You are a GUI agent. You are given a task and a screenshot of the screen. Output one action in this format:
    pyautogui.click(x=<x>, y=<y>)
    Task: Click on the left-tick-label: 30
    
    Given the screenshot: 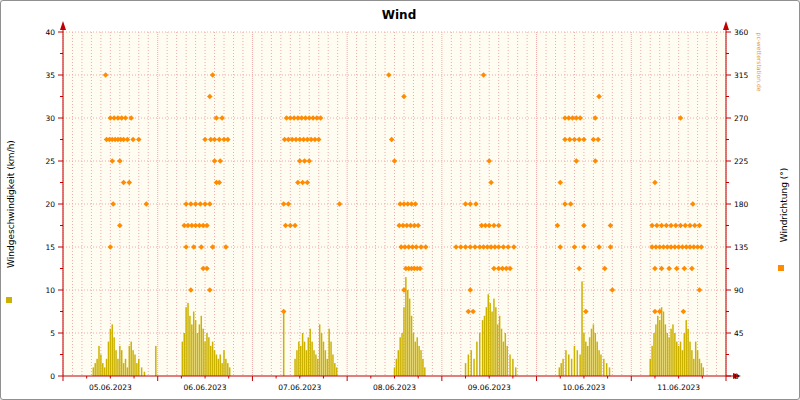 What is the action you would take?
    pyautogui.click(x=50, y=118)
    